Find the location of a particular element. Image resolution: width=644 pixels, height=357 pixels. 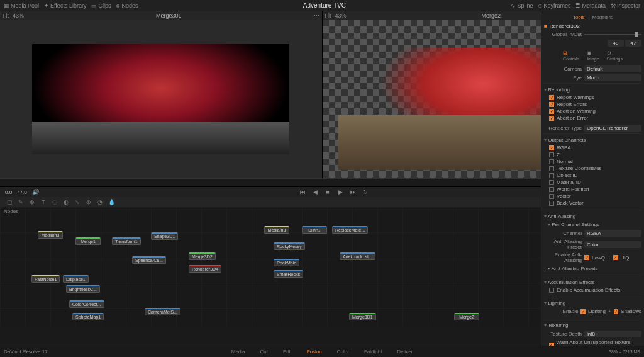

play-reverse-button: ◀ is located at coordinates (315, 192).